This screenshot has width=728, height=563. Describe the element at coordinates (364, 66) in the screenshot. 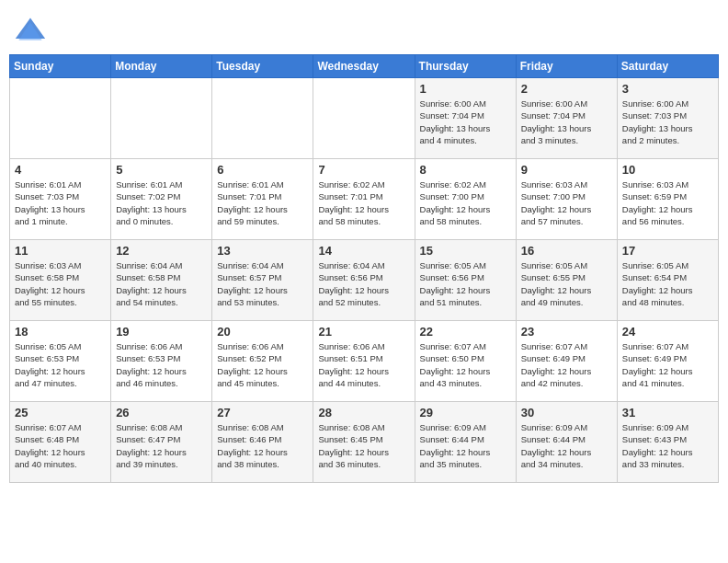

I see `weekday-header: Wednesday` at that location.